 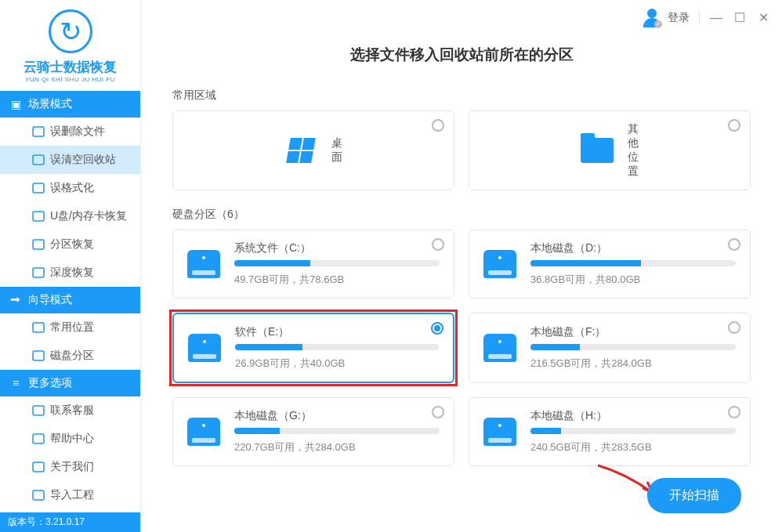 I want to click on partition-card: 本地磁盘（F:） 216.5GB可用，共284.0GB, so click(x=610, y=348).